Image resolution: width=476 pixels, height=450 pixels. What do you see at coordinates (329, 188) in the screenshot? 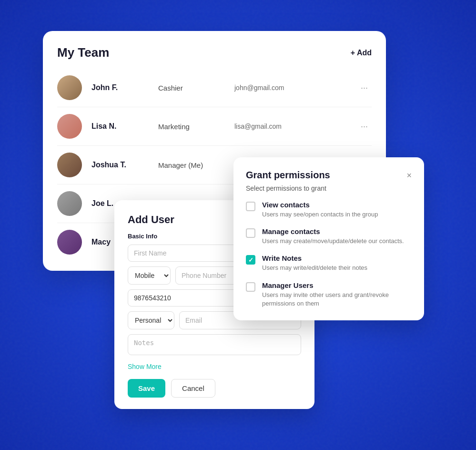
I see `permissions-subtitle: Select permissions to grant` at bounding box center [329, 188].